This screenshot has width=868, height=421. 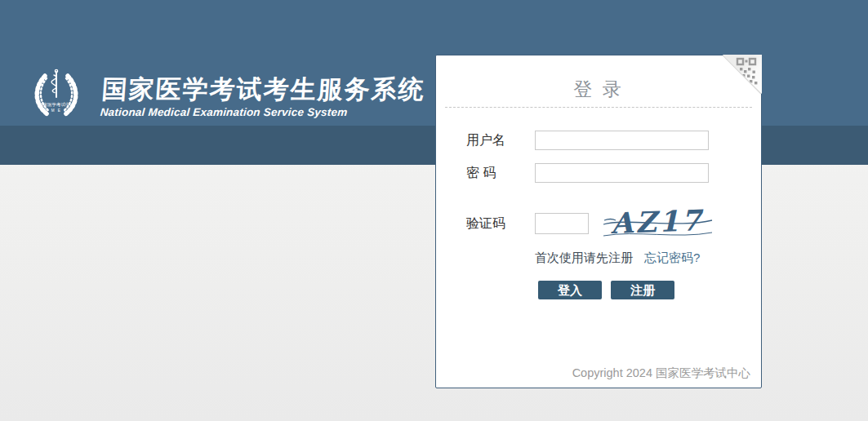 I want to click on login-title: 登 录, so click(x=599, y=90).